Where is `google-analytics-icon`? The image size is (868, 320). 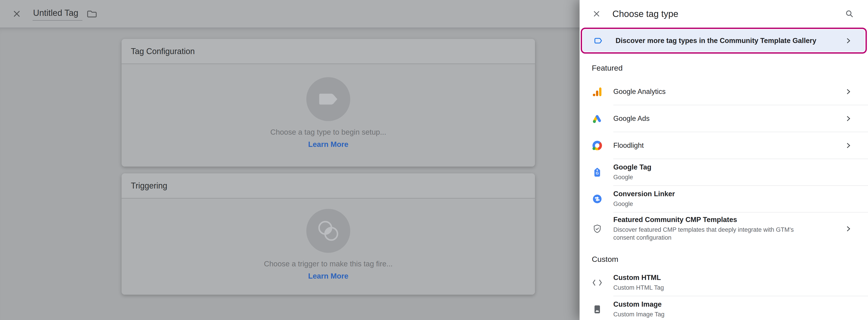 google-analytics-icon is located at coordinates (597, 92).